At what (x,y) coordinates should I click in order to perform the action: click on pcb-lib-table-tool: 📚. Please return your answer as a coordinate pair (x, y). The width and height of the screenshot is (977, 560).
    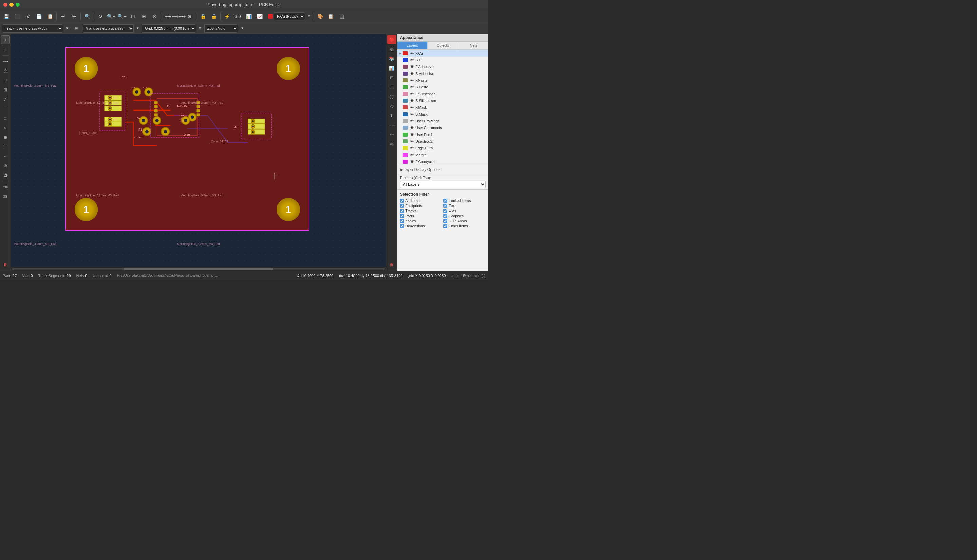
    Looking at the image, I should click on (392, 58).